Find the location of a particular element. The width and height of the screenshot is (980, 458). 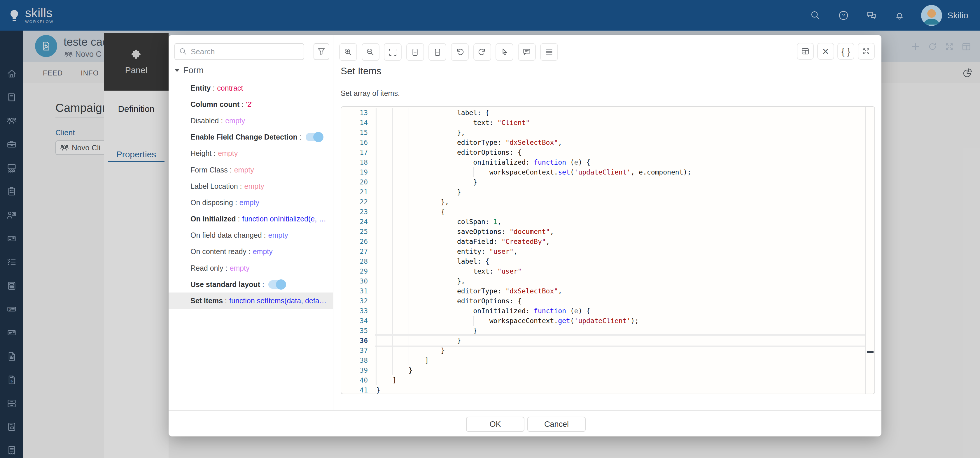

code-line-18: 18onInitialized: function (e) { is located at coordinates (603, 162).